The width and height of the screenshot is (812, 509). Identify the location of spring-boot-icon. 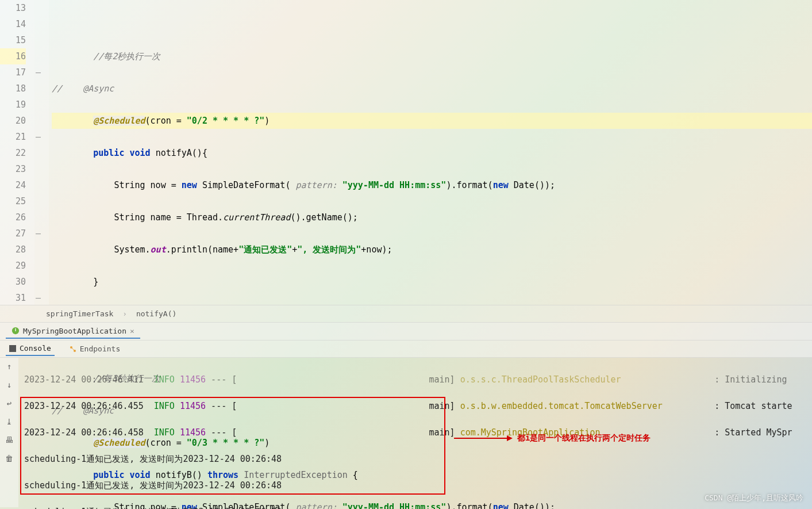
(16, 331).